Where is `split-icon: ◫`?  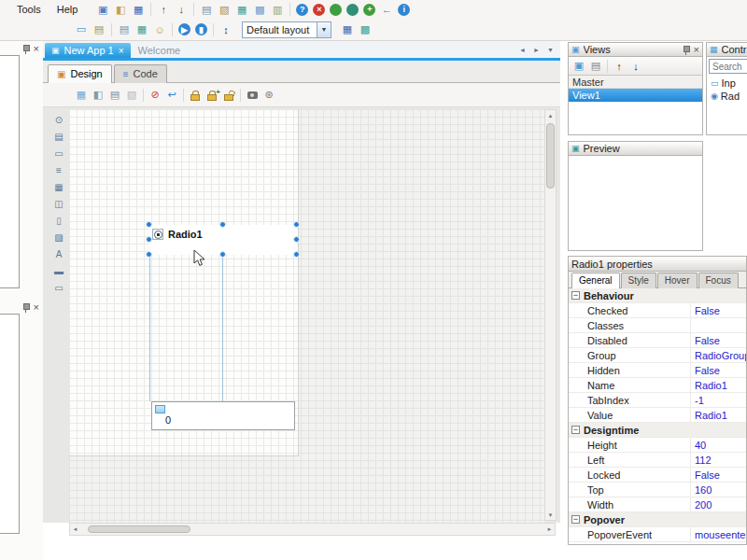 split-icon: ◫ is located at coordinates (59, 203).